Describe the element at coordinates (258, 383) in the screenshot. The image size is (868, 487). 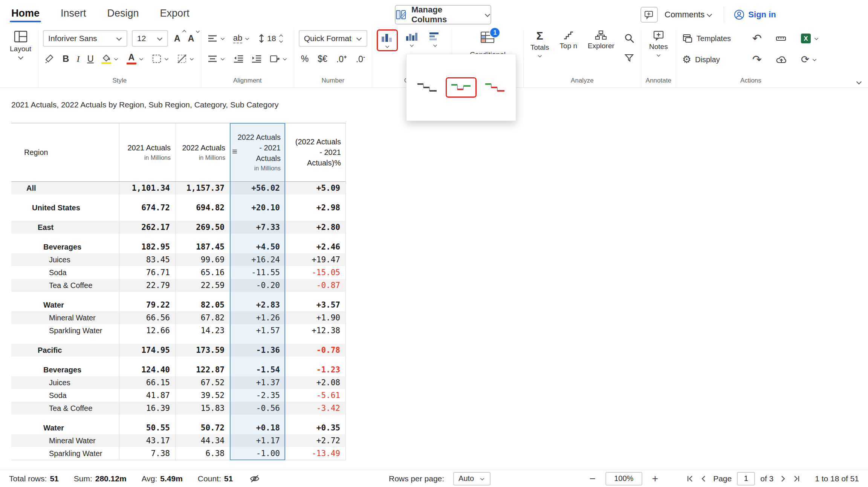
I see `cell-value: +1.37` at that location.